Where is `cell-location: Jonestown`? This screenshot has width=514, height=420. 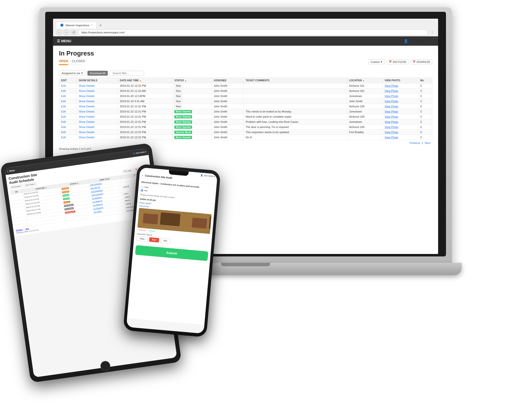 cell-location: Jonestown is located at coordinates (365, 96).